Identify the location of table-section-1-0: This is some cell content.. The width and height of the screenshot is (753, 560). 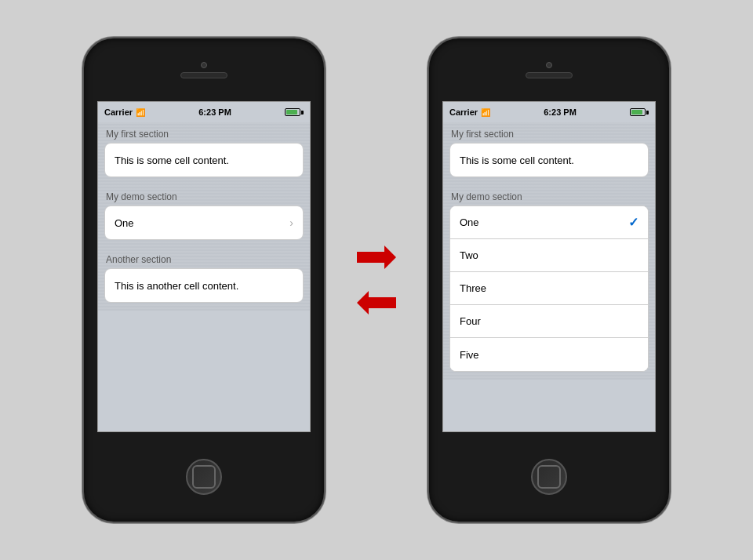
(204, 160).